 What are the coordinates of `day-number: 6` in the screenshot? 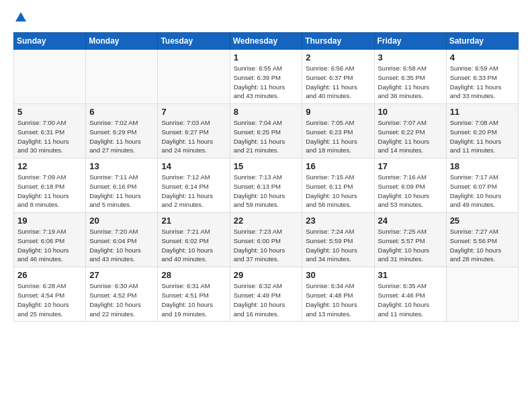 It's located at (122, 111).